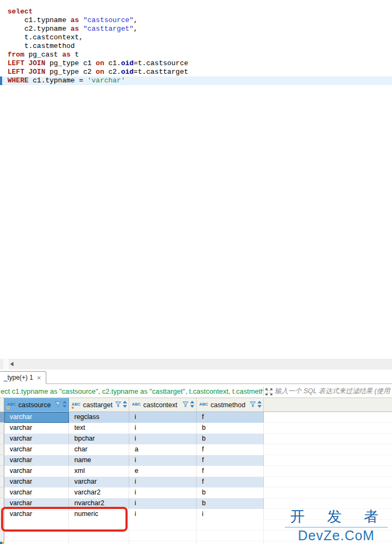 This screenshot has width=392, height=544. Describe the element at coordinates (99, 514) in the screenshot. I see `table-cell: numeric` at that location.